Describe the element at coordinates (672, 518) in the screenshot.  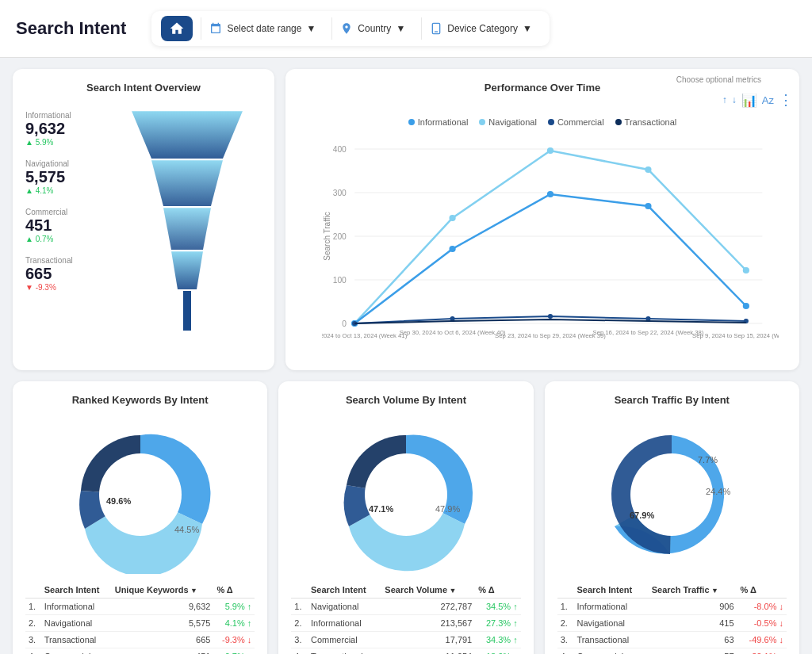
I see `search-traffic-card: Search Traffic By Intent 67.9% 24.4% 7.7…` at that location.